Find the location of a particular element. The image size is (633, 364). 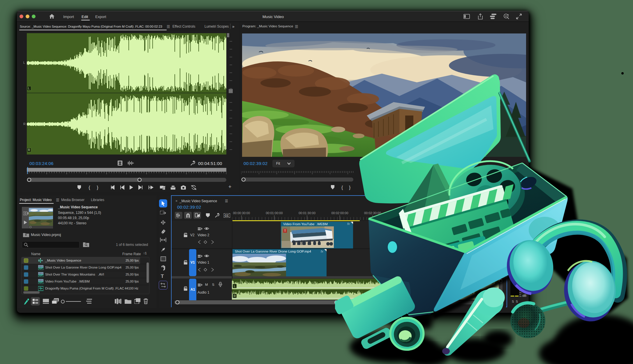

svg-text: L is located at coordinates (235, 286).